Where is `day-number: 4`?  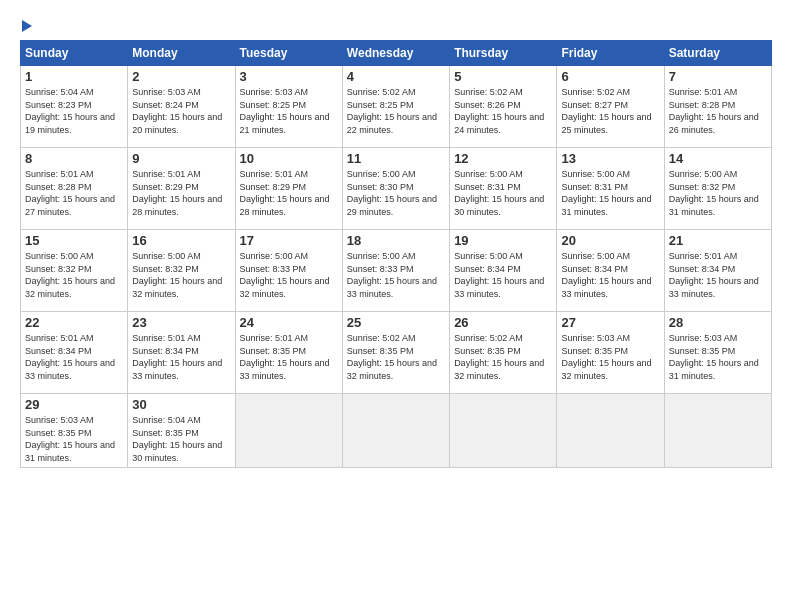
day-number: 4 is located at coordinates (396, 76).